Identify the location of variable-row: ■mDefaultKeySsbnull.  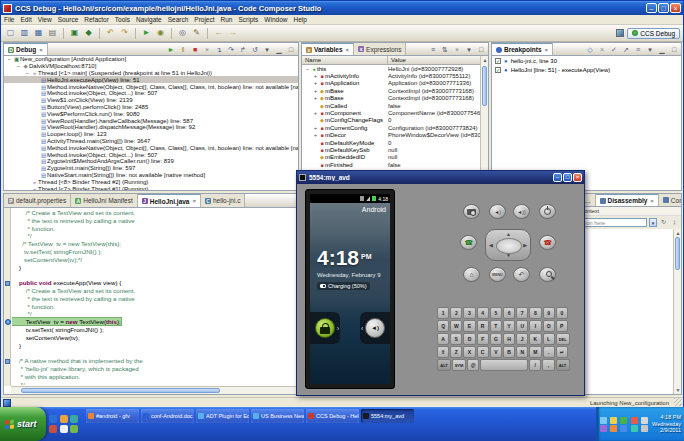
(395, 150).